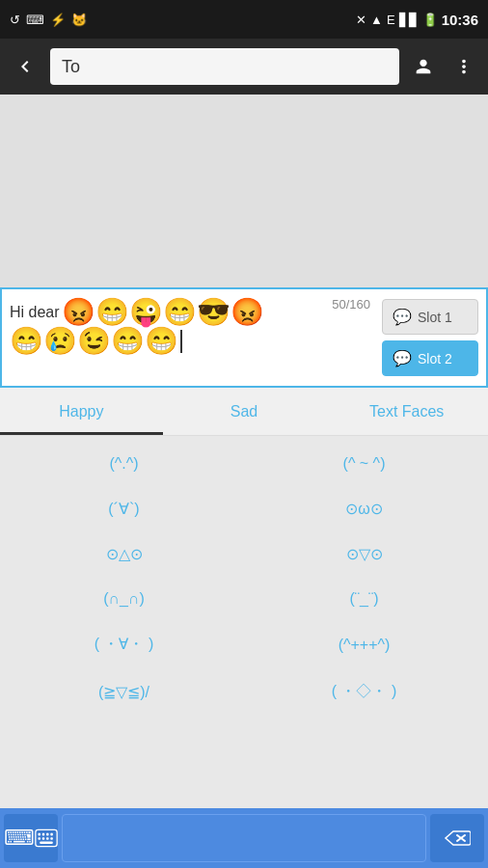  I want to click on list-item: (¨_¨), so click(365, 599).